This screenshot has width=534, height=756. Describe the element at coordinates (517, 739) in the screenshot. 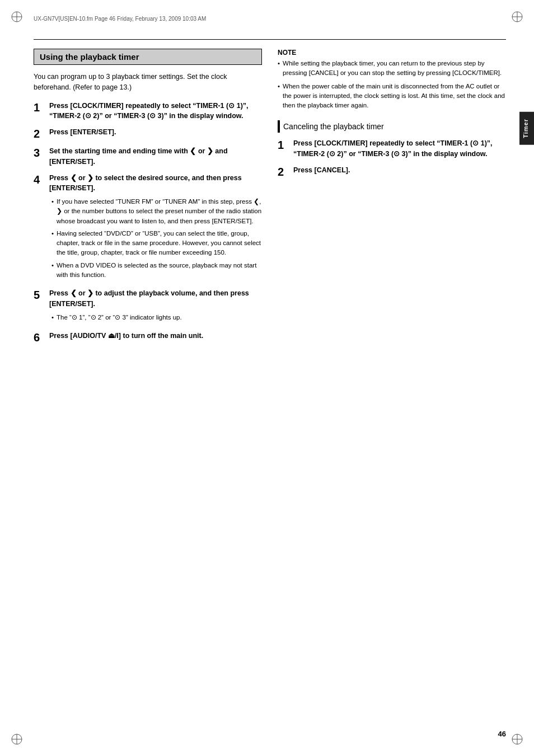

I see `corner-mark-br` at that location.